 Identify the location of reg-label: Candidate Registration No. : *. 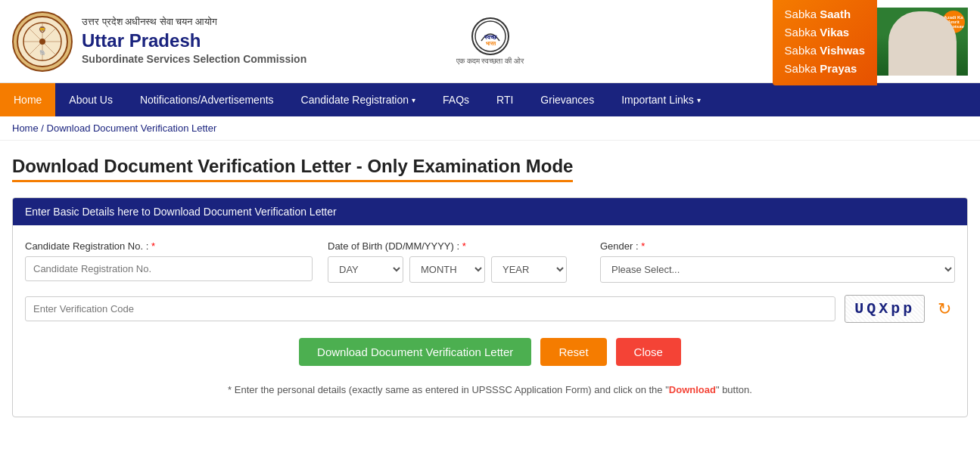
(169, 246).